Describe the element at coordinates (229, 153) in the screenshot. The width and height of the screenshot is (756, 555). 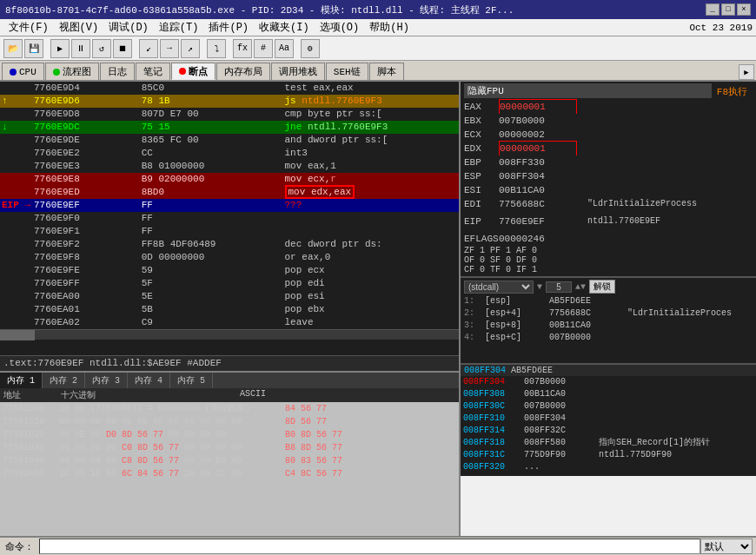
I see `disasm-row-5: 7760E9E2 CC int3` at that location.